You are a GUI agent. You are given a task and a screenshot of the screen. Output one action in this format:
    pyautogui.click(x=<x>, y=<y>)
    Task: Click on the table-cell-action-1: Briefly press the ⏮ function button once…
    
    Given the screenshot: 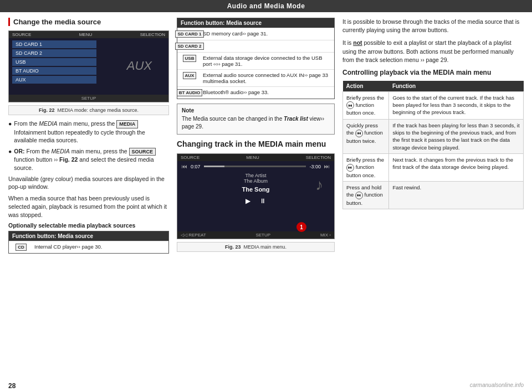 What is the action you would take?
    pyautogui.click(x=366, y=105)
    